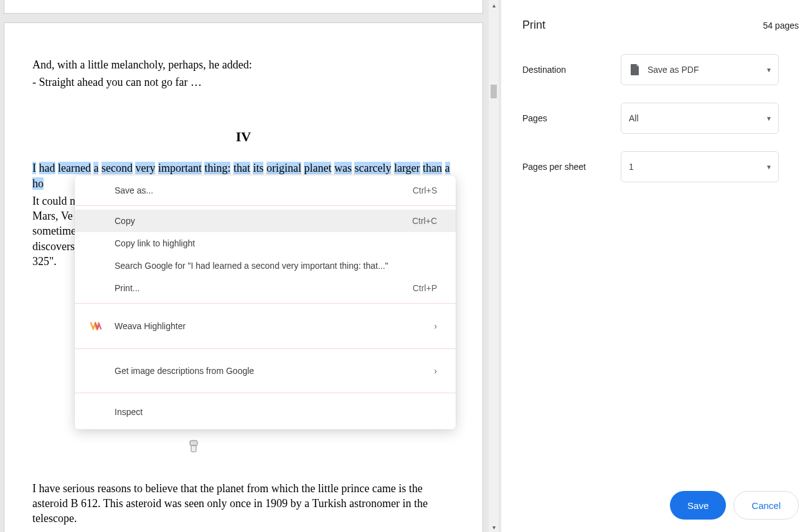  Describe the element at coordinates (252, 266) in the screenshot. I see `menu-label: Search Google for "I had learned a secon…` at that location.